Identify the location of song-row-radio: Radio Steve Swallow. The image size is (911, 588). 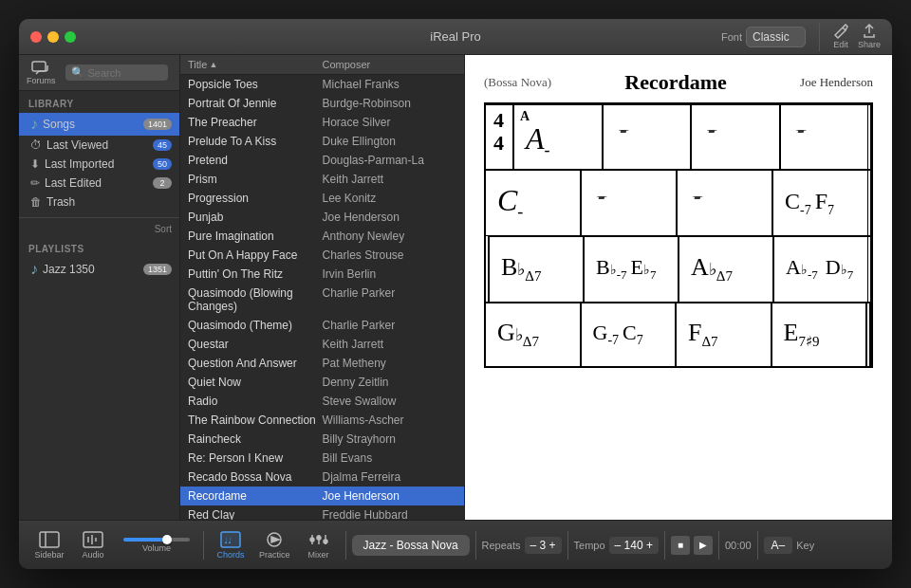
(323, 401).